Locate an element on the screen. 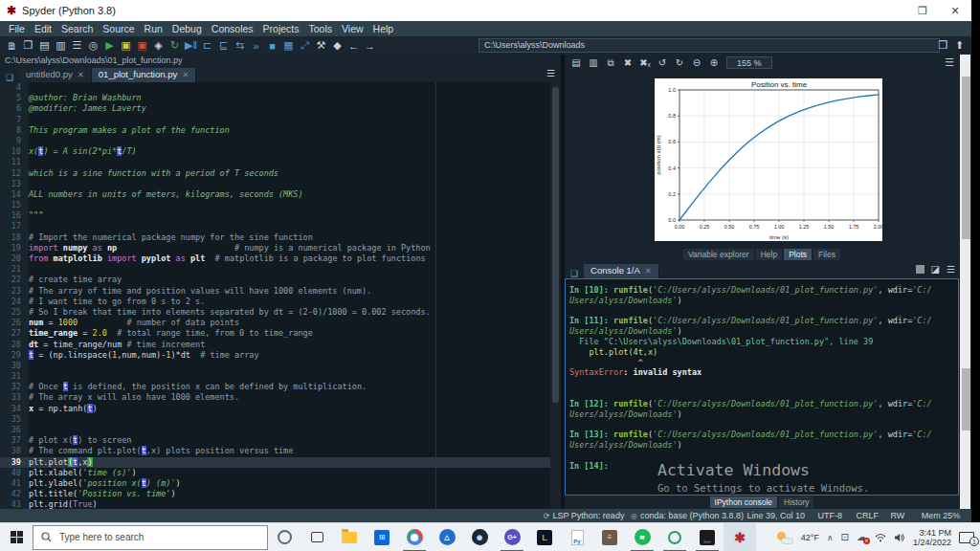 The image size is (980, 551). browse-directory-icon: ❒ is located at coordinates (944, 46).